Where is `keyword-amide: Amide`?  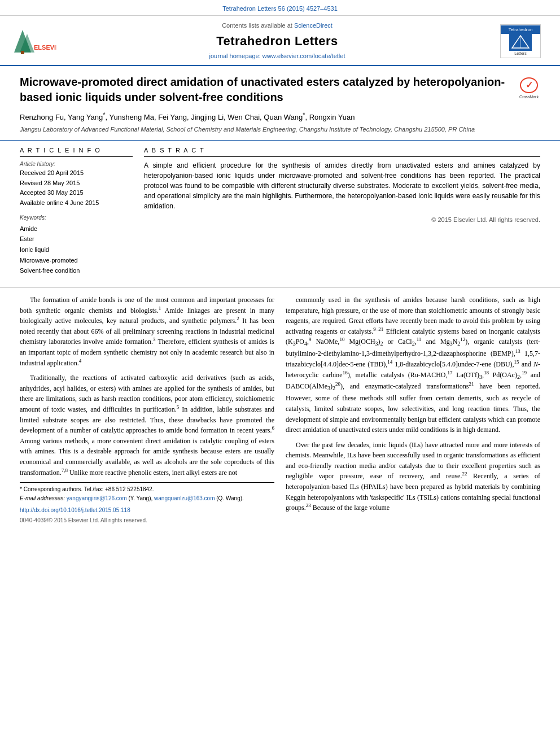
keyword-amide: Amide is located at coordinates (76, 229).